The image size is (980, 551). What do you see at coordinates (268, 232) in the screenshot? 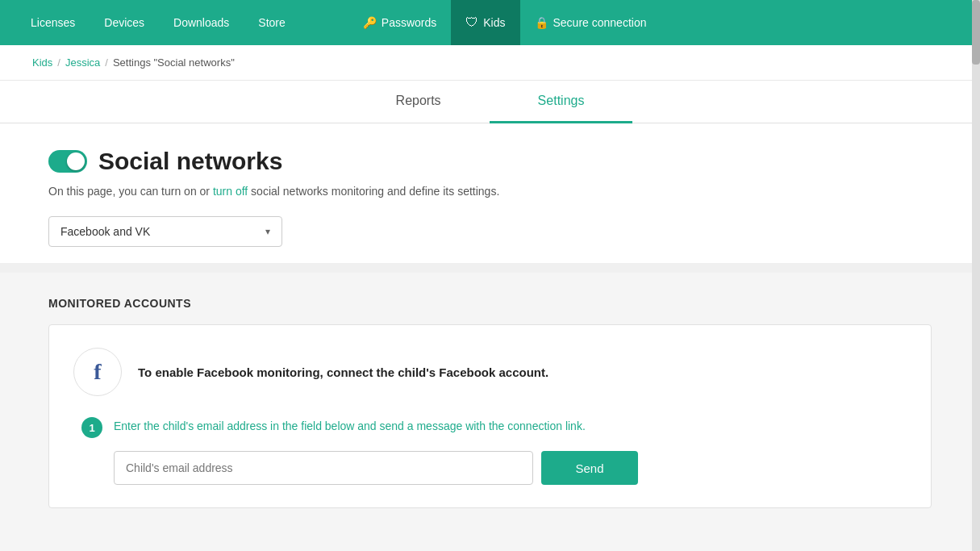
I see `chevron-down-icon: ▾` at bounding box center [268, 232].